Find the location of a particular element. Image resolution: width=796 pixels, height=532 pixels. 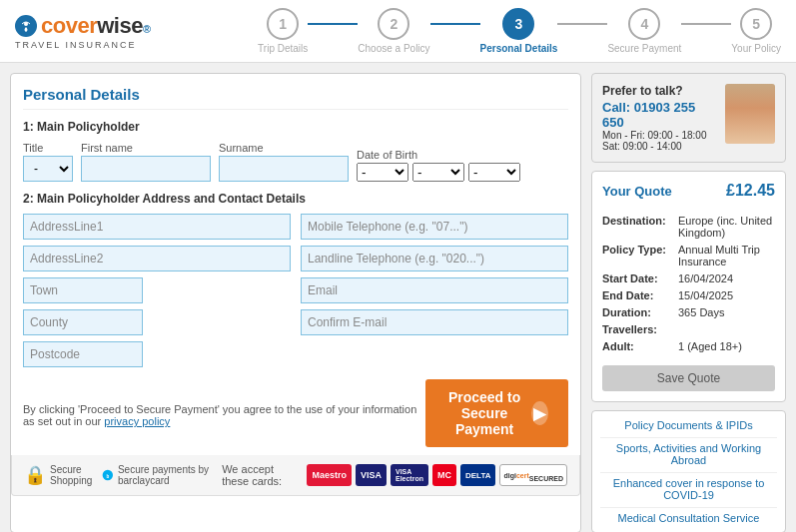

talk-heading: Prefer to talk? is located at coordinates (659, 91).